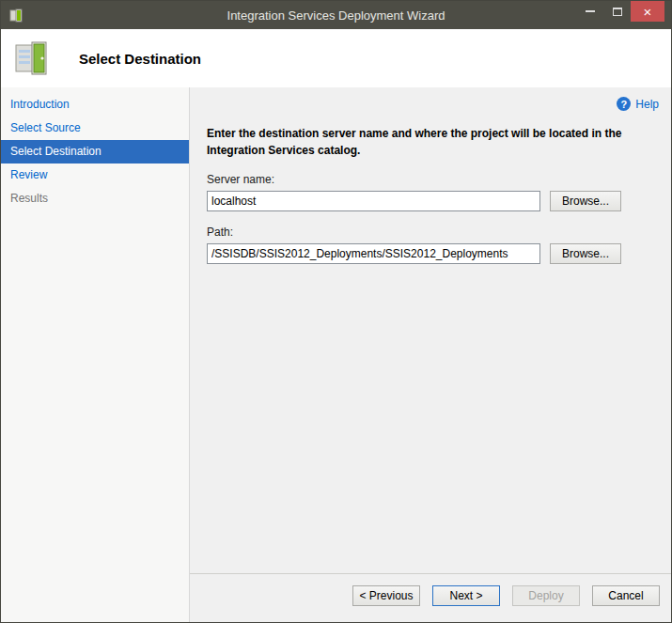 The height and width of the screenshot is (623, 672). What do you see at coordinates (438, 142) in the screenshot?
I see `instruction-text: Enter the destination server name and wh…` at bounding box center [438, 142].